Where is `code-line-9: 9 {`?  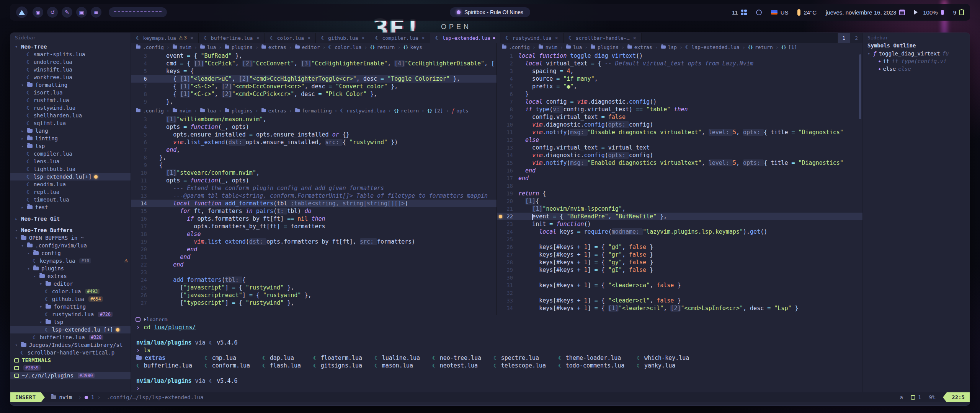 code-line-9: 9 { is located at coordinates (314, 165).